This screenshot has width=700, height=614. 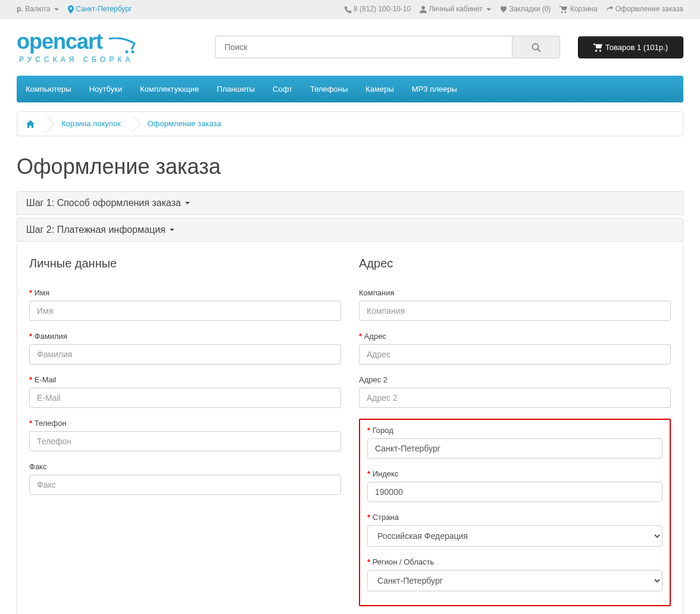 What do you see at coordinates (185, 423) in the screenshot?
I see `phone-label: Телефон` at bounding box center [185, 423].